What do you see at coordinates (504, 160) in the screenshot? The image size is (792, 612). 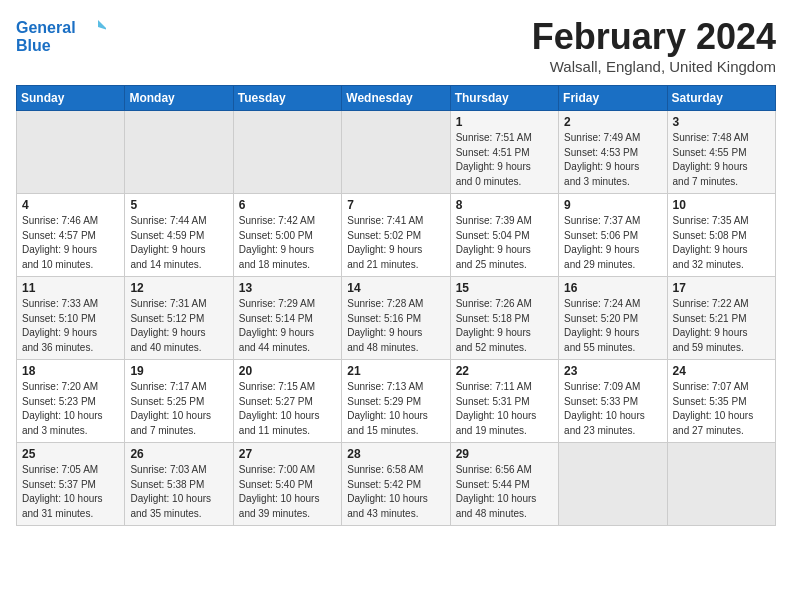 I see `day-info: Sunrise: 7:51 AM Sunset: 4:51 PM Dayligh…` at bounding box center [504, 160].